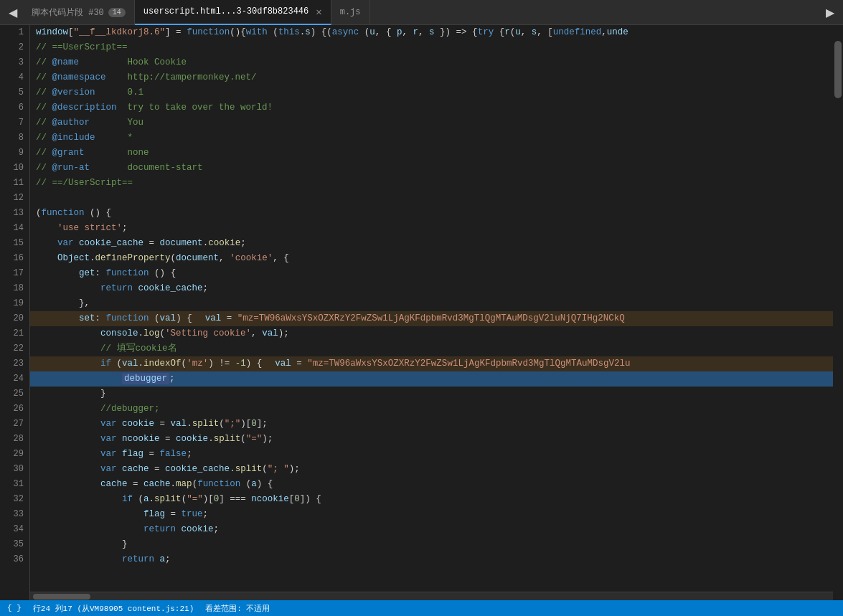  I want to click on code-line-24: debugger;, so click(432, 379).